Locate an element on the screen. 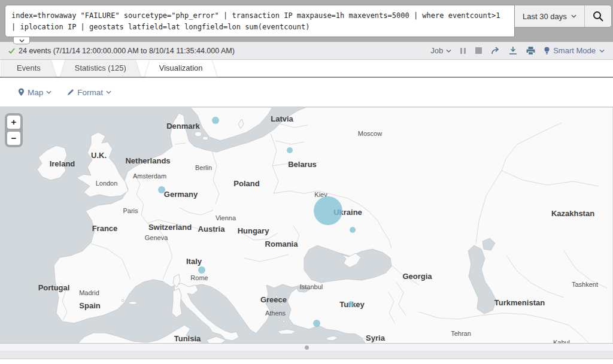 Image resolution: width=613 pixels, height=364 pixels. lightbulb-icon is located at coordinates (547, 51).